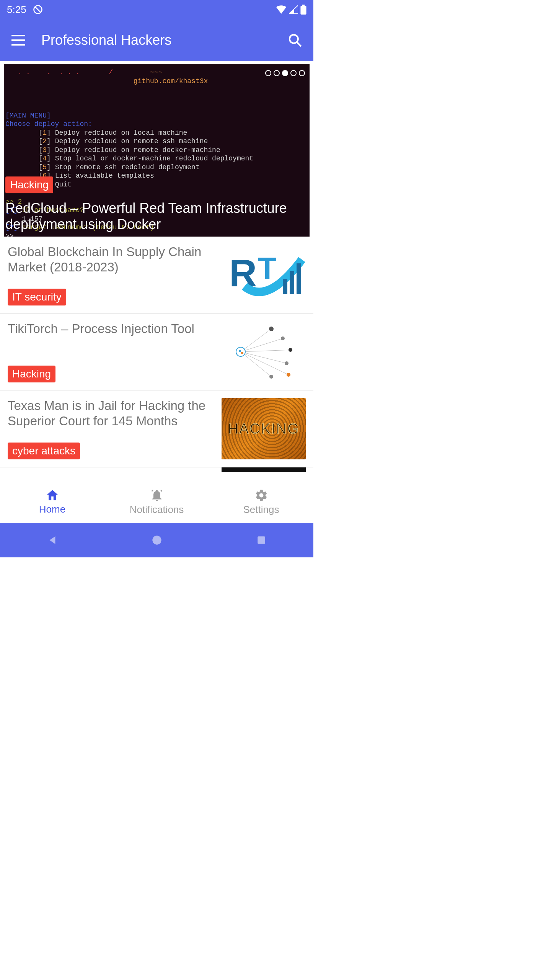  I want to click on nav-back, so click(52, 540).